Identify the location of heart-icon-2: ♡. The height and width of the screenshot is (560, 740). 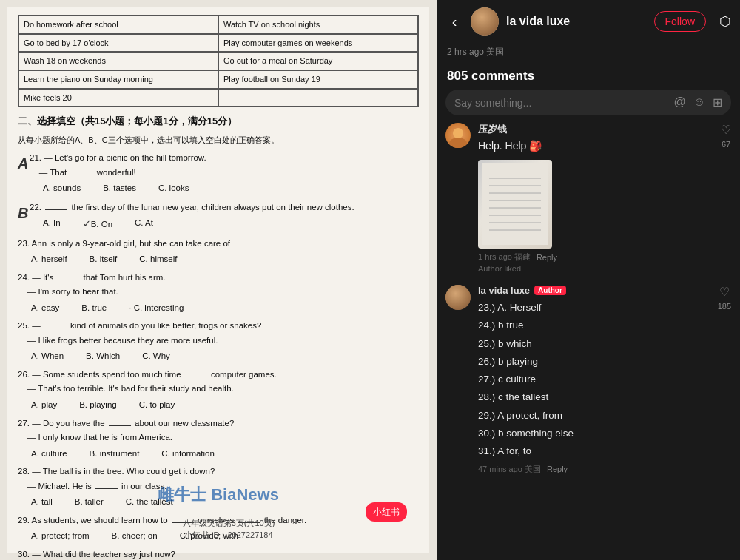
(724, 291).